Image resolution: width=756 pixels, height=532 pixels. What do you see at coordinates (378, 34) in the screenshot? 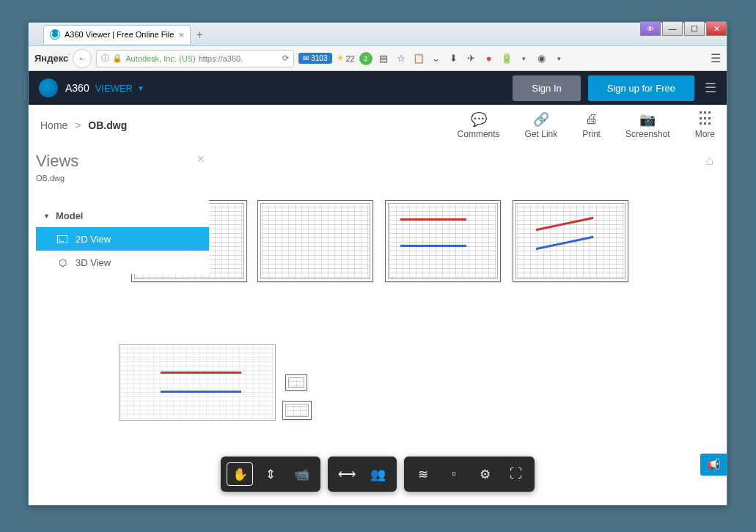
I see `titlebar: A360 Viewer | Free Online File × +` at bounding box center [378, 34].